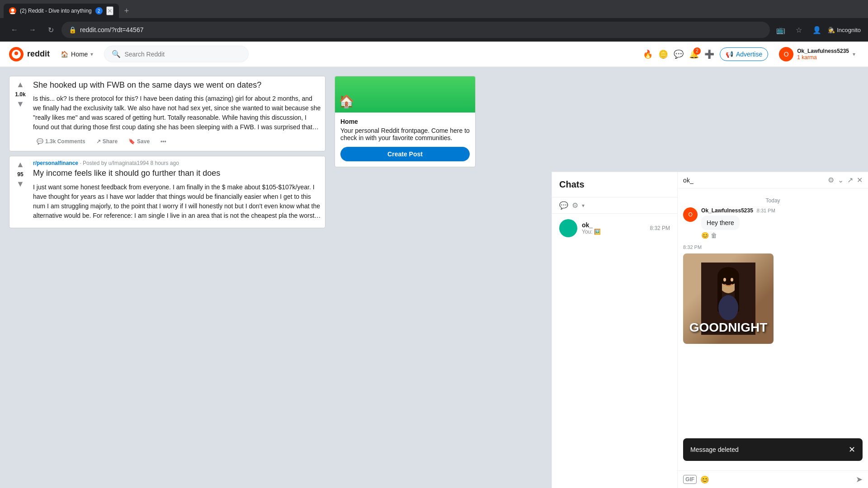  Describe the element at coordinates (61, 11) in the screenshot. I see `active-tab: (2) Reddit - Dive into anything 2 ✕` at that location.